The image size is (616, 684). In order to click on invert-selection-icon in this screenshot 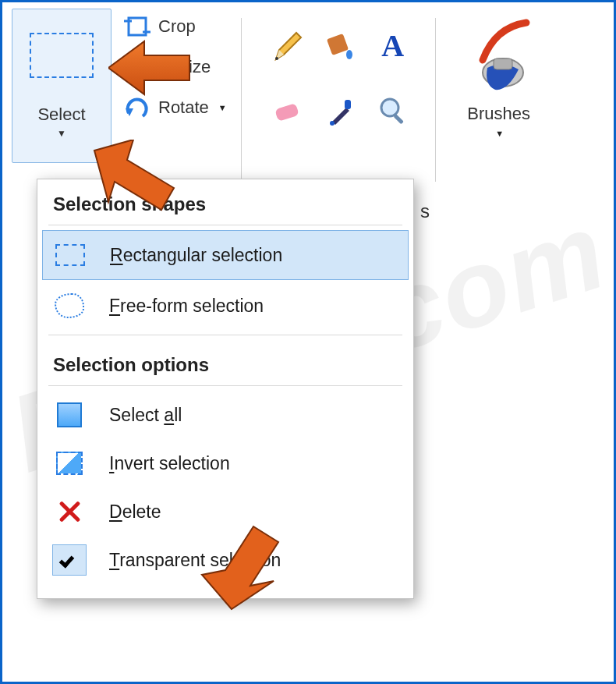, I will do `click(69, 463)`.